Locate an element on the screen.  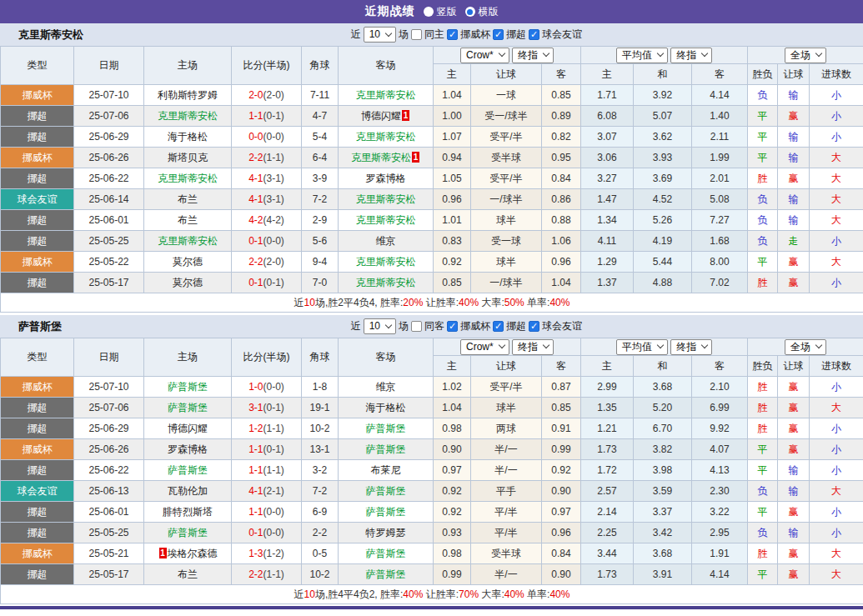
fulltime-score: 1-2 is located at coordinates (255, 428).